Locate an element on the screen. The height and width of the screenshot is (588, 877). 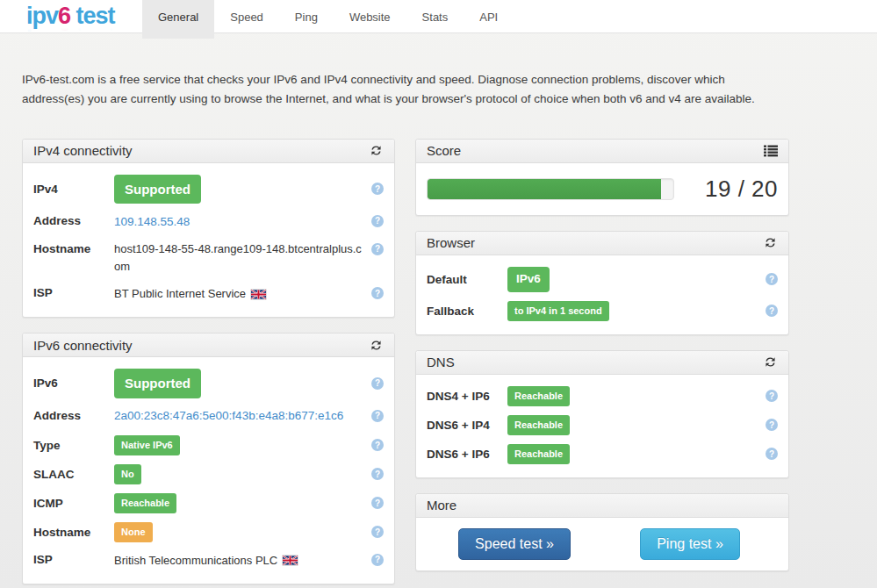
logo-text: ipv6 test is located at coordinates (79, 16).